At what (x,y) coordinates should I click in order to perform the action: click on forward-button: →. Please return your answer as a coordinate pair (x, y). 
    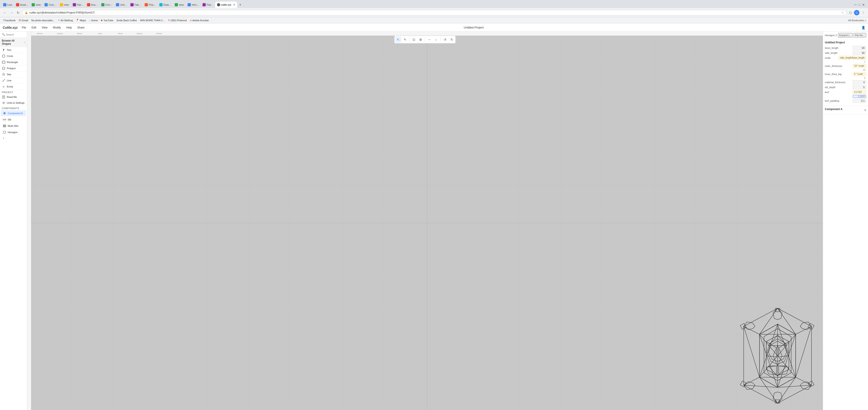
    Looking at the image, I should click on (11, 13).